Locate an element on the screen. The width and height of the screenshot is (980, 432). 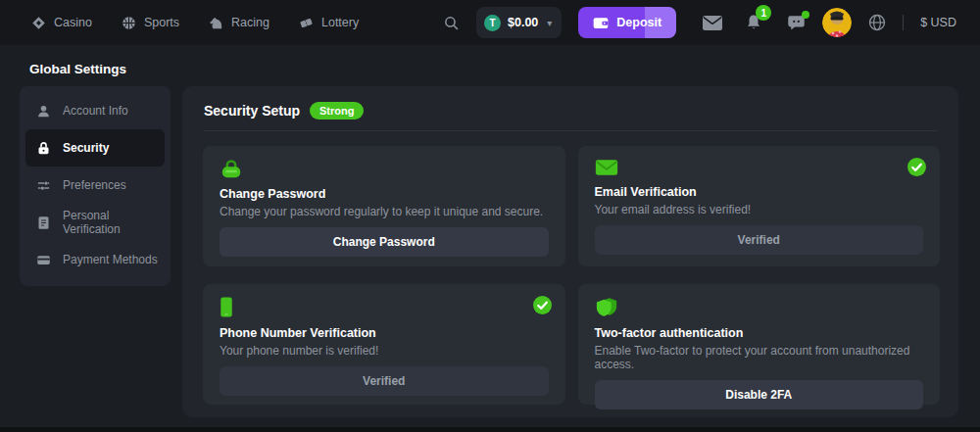
chat-online-dot is located at coordinates (806, 15).